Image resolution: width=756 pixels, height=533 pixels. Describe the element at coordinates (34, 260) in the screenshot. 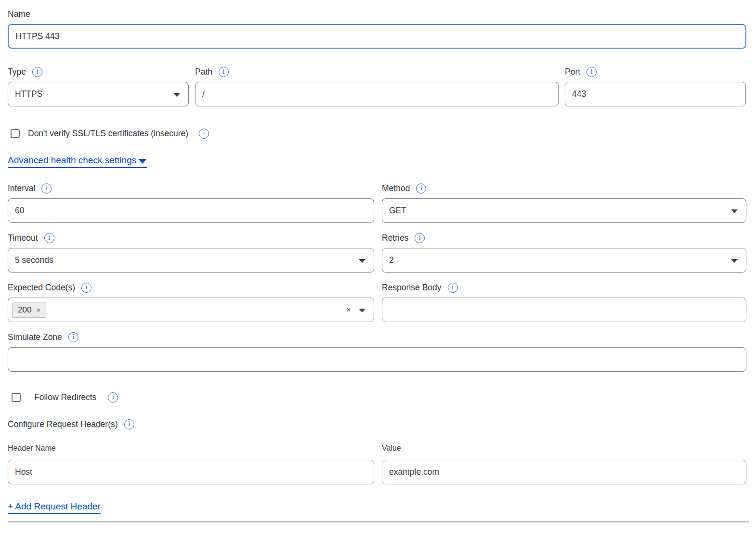

I see `timeout-select-value: 5 seconds` at that location.